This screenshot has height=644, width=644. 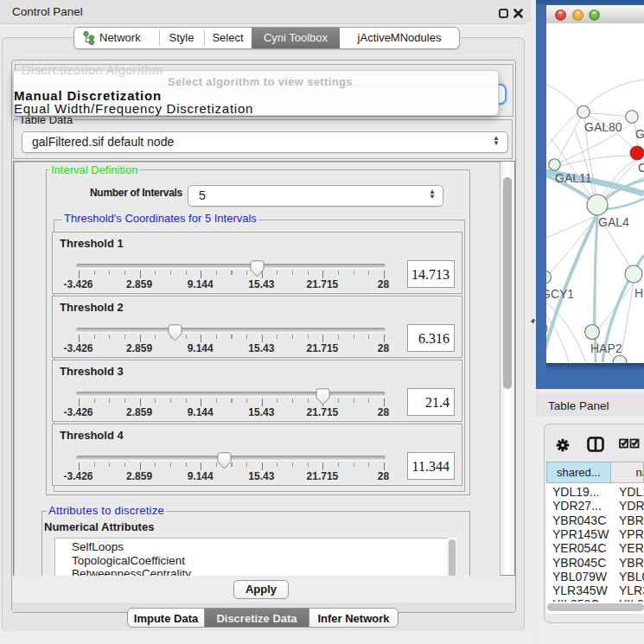 What do you see at coordinates (574, 178) in the screenshot?
I see `svg-text: GAL11` at bounding box center [574, 178].